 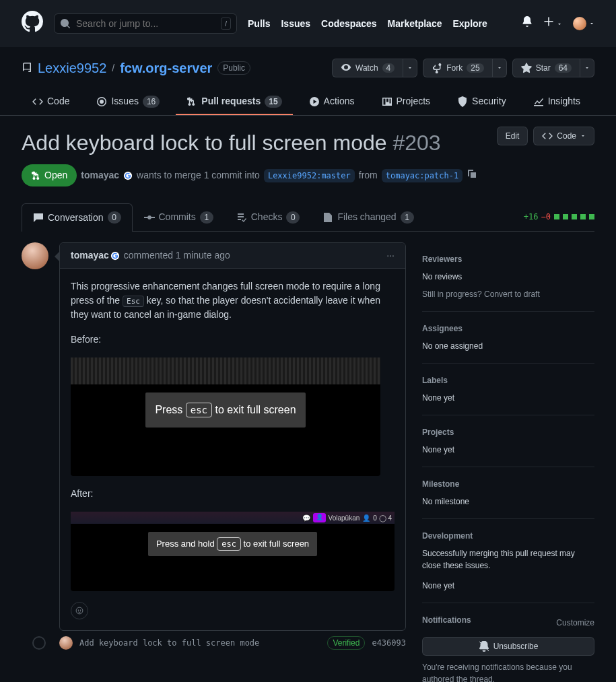 I want to click on eye-icon, so click(x=346, y=68).